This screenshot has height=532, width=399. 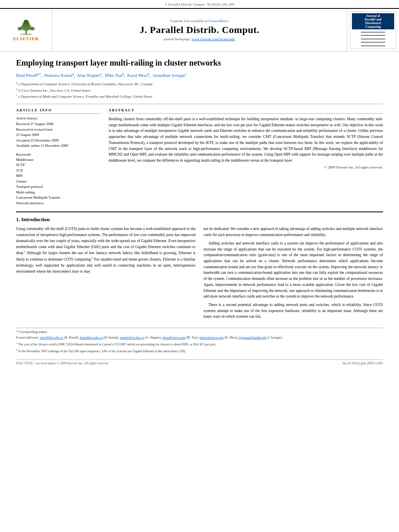 What do you see at coordinates (58, 203) in the screenshot?
I see `kw-network-interfaces: Network interfaces` at bounding box center [58, 203].